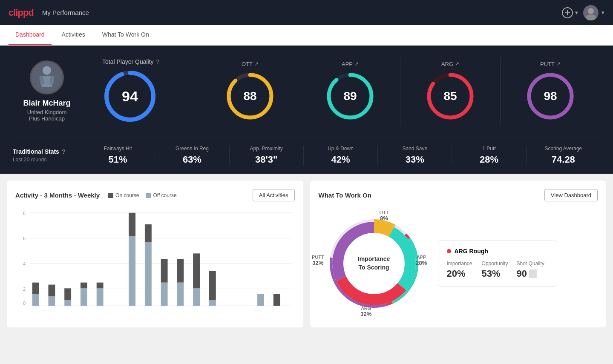 The height and width of the screenshot is (364, 613). I want to click on stat-proximity: App. Proximity 38'3", so click(267, 155).